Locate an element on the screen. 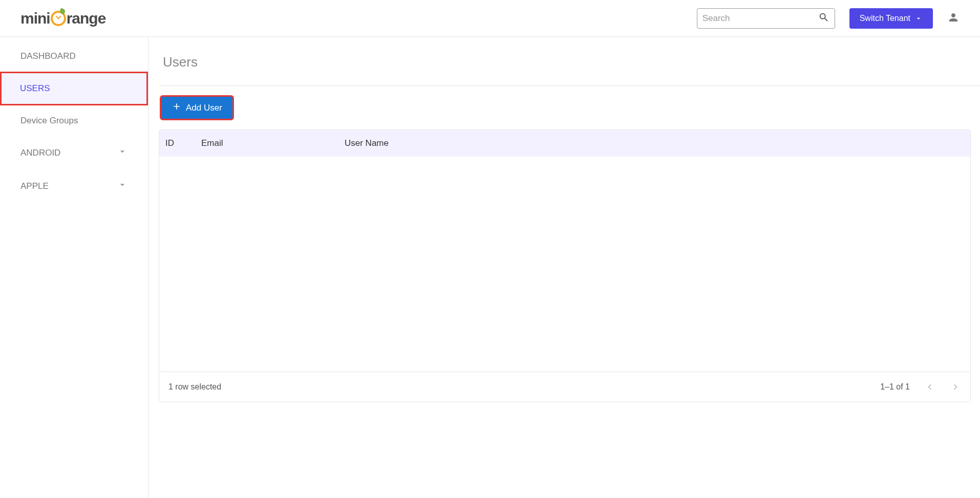 The width and height of the screenshot is (980, 498). sidebar: DASHBOARD USERS Device Groups ANDROID AP… is located at coordinates (74, 267).